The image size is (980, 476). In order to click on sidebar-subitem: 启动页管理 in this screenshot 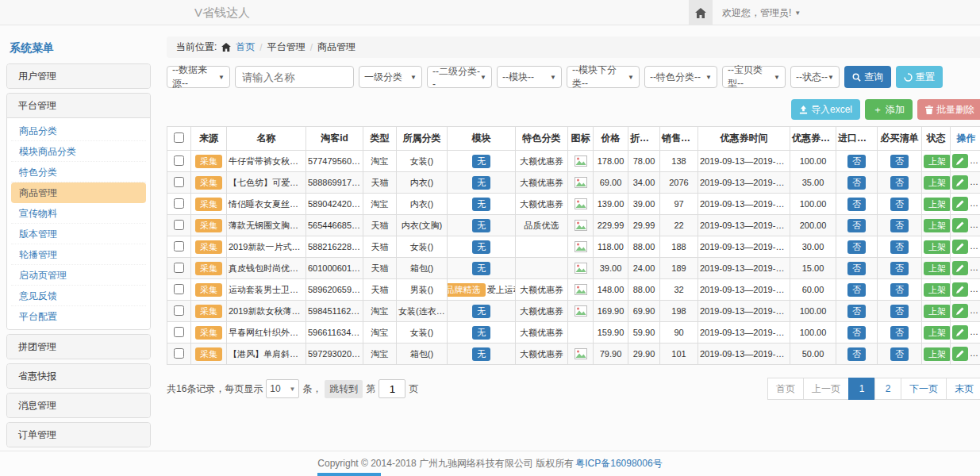, I will do `click(79, 275)`.